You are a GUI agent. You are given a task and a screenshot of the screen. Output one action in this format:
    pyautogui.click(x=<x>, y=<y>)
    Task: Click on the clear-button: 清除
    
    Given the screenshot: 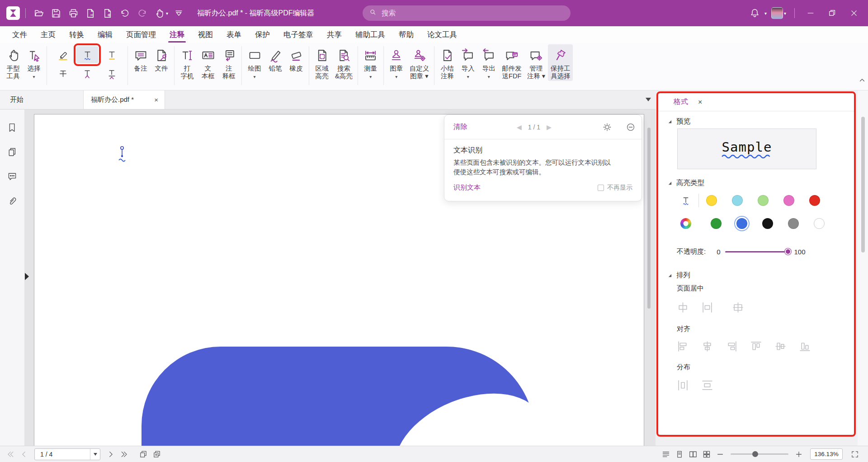 What is the action you would take?
    pyautogui.click(x=460, y=127)
    